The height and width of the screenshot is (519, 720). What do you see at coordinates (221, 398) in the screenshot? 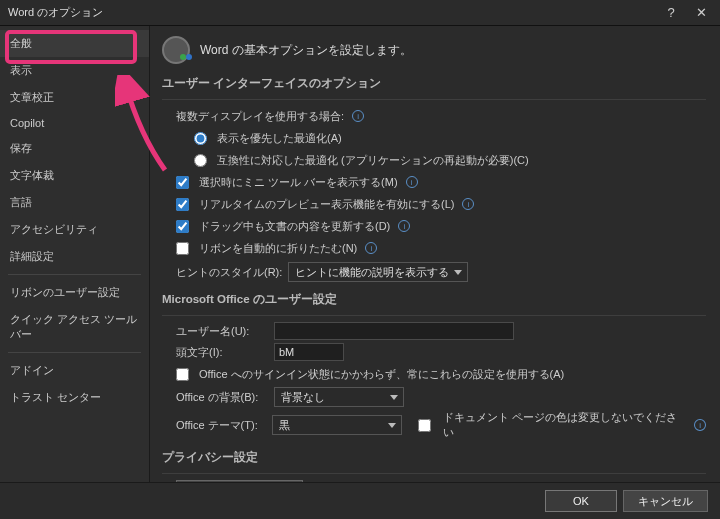
I see `office-background-label: Office の背景(B):` at bounding box center [221, 398].